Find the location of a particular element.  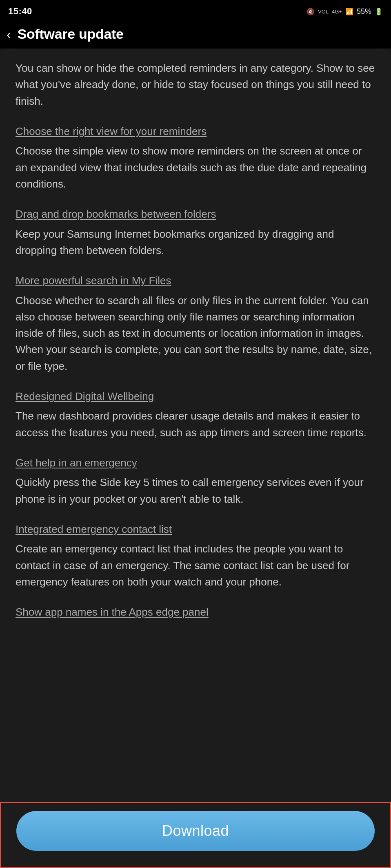

mute-icon: 🔇 is located at coordinates (311, 11).